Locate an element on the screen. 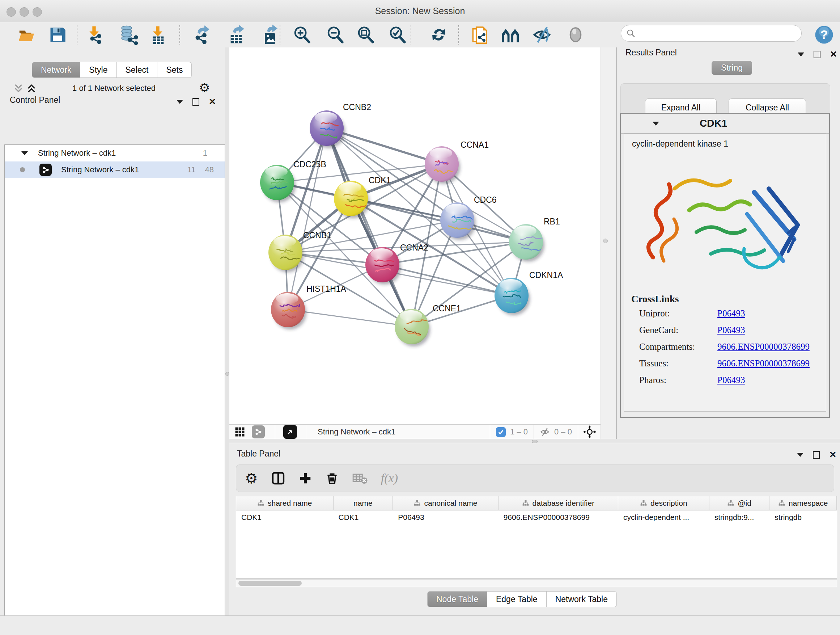 The height and width of the screenshot is (635, 840). hide-selected-button is located at coordinates (542, 35).